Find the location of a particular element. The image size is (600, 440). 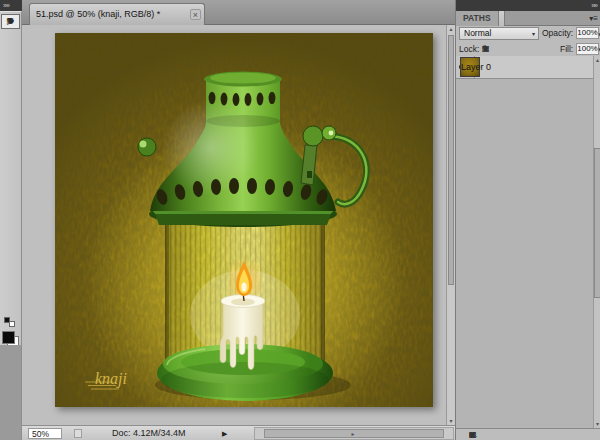

swap-colors-icon is located at coordinates (12, 324).